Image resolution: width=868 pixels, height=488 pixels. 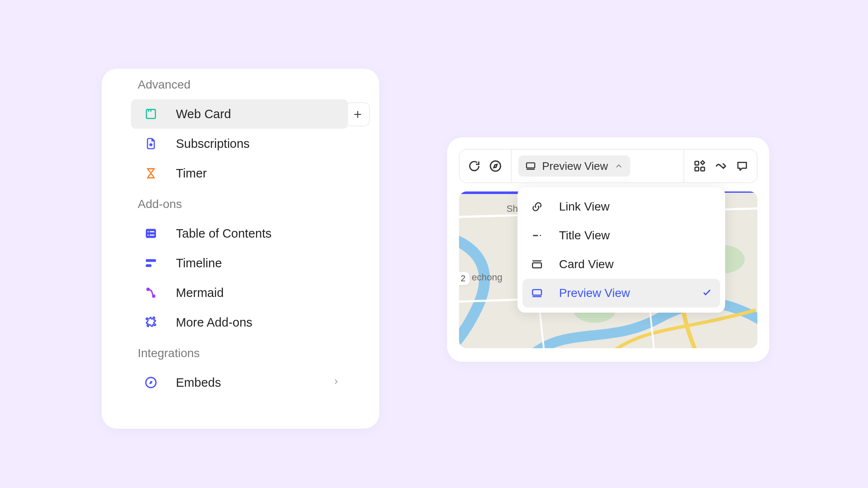 I want to click on menu-item-more-addons: More Add-ons, so click(x=239, y=322).